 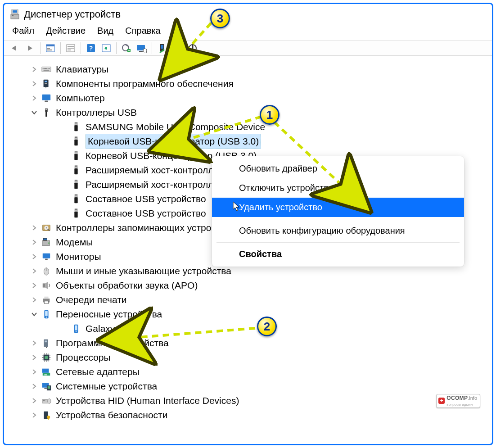 I want to click on scan-action-button, so click(x=106, y=48).